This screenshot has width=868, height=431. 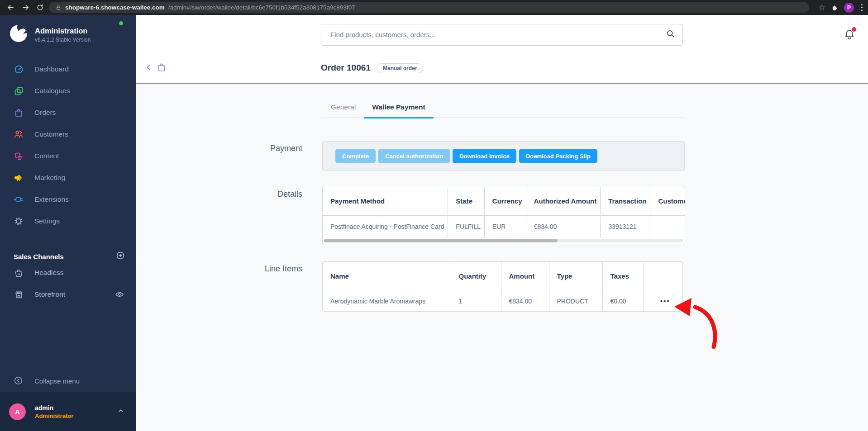 I want to click on sidebar-spacer, so click(x=68, y=337).